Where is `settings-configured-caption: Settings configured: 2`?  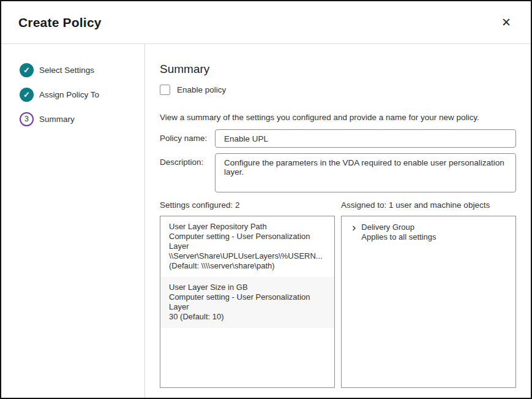 settings-configured-caption: Settings configured: 2 is located at coordinates (247, 205).